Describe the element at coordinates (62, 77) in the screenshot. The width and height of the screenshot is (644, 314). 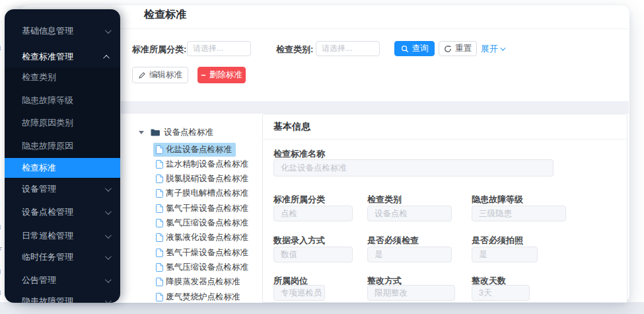
I see `sidebar-item-sub: 检查类别` at that location.